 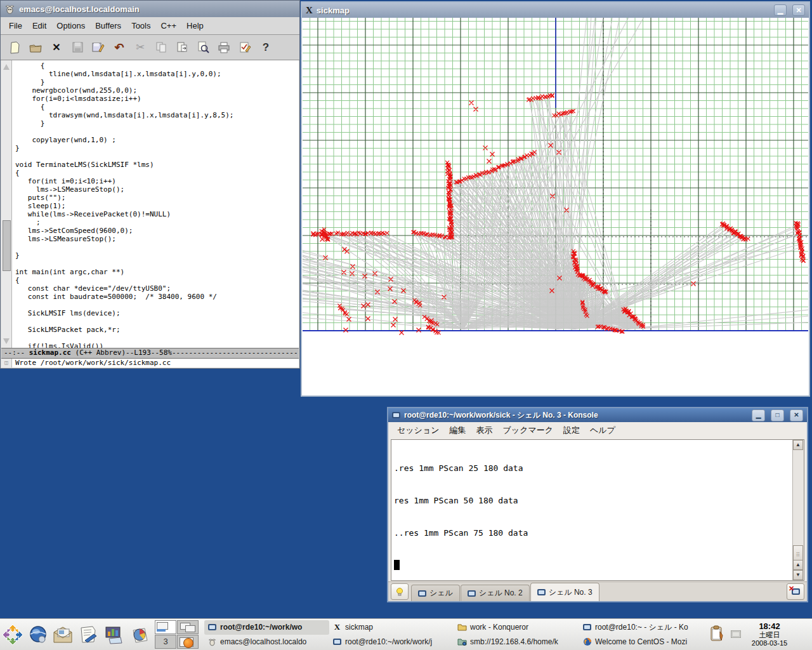 What do you see at coordinates (769, 635) in the screenshot?
I see `clock: 18:42 土曜日 2008-03-15` at bounding box center [769, 635].